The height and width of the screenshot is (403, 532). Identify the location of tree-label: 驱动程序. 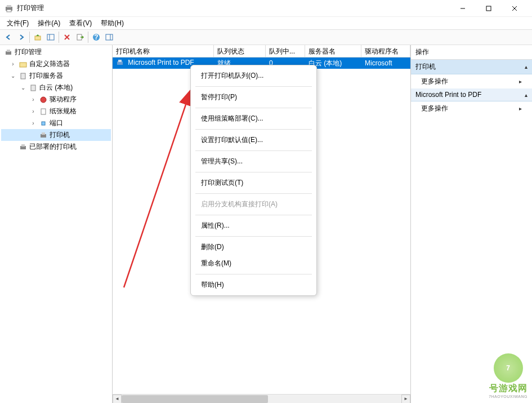
(63, 99).